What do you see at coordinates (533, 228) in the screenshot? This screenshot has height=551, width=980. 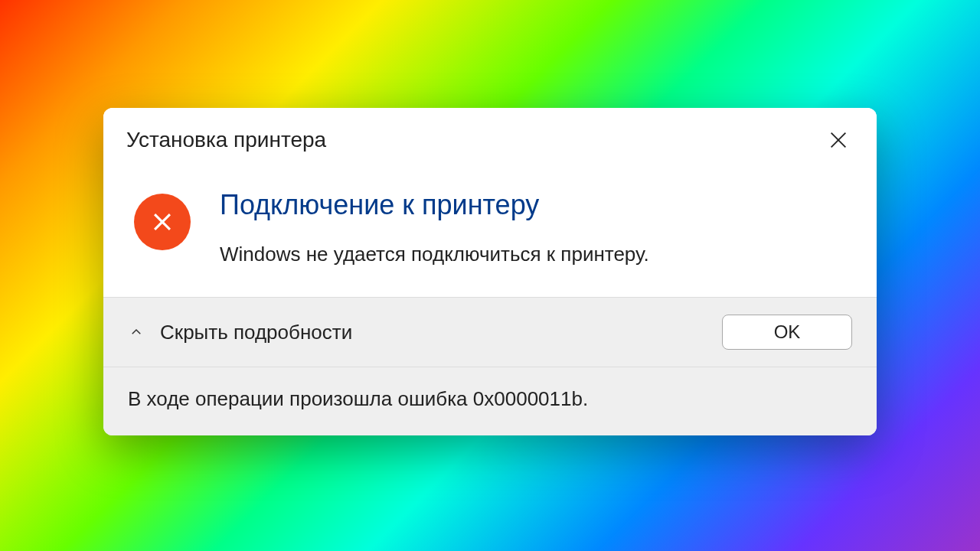 I see `content-text-block: Подключение к принтеру Windows не удаетс…` at bounding box center [533, 228].